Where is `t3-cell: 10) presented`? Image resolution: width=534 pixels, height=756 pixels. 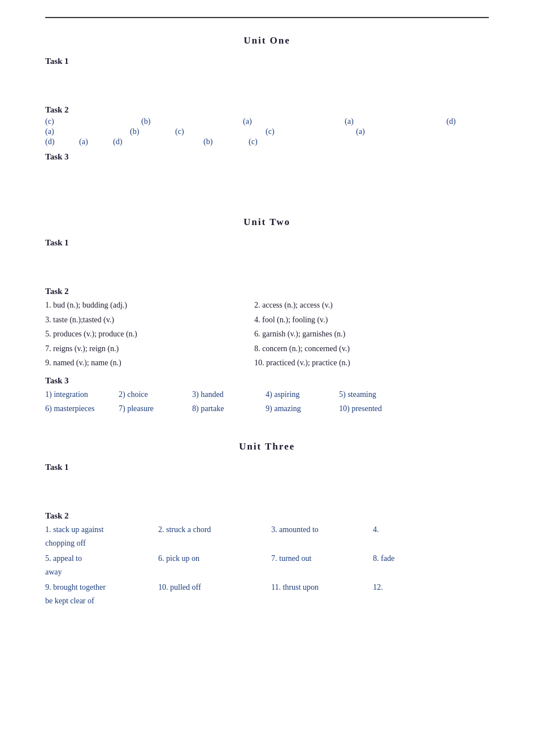
t3-cell: 10) presented is located at coordinates (384, 409).